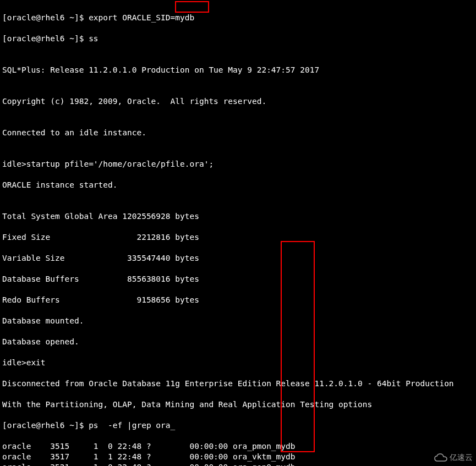  What do you see at coordinates (238, 18) in the screenshot?
I see `line-export: [oracle@rhel6 ~]$ export ORACLE_SID=mydb` at bounding box center [238, 18].